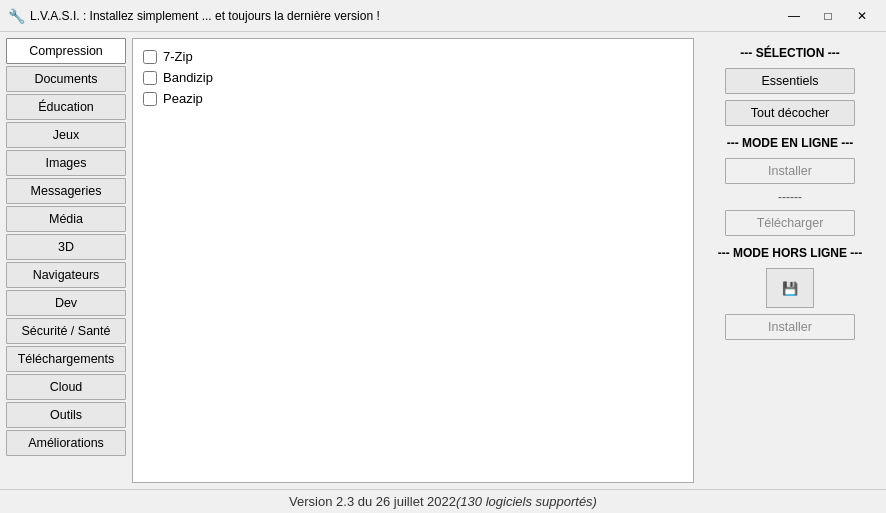  What do you see at coordinates (150, 78) in the screenshot?
I see `checkbox-bandizip` at bounding box center [150, 78].